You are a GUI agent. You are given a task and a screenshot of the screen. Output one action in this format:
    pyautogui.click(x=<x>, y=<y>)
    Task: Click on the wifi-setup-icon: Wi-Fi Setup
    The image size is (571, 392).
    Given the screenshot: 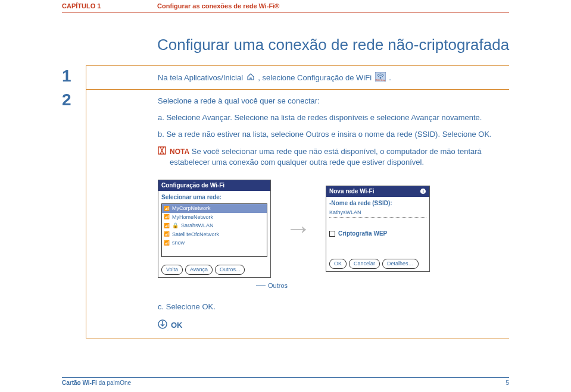 What is the action you would take?
    pyautogui.click(x=380, y=79)
    